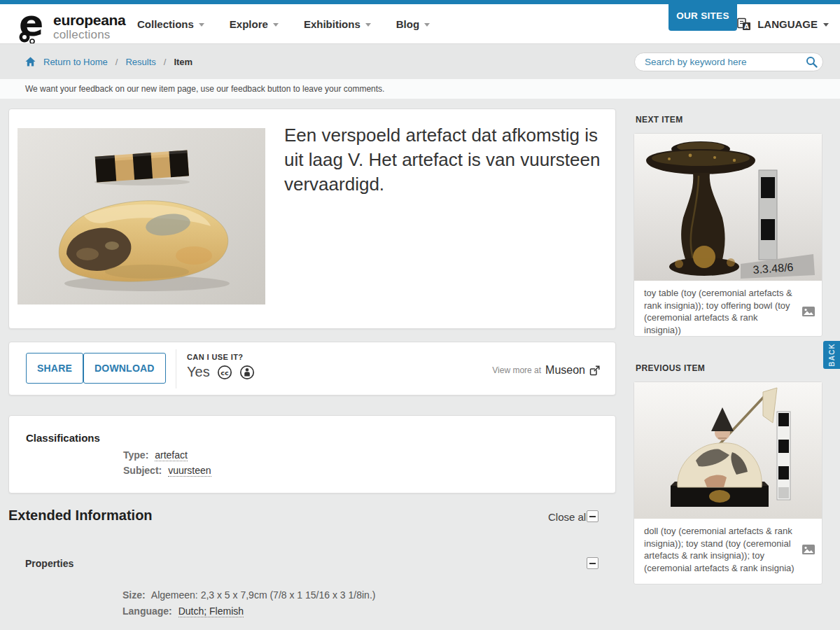  Describe the element at coordinates (729, 62) in the screenshot. I see `search-box` at that location.